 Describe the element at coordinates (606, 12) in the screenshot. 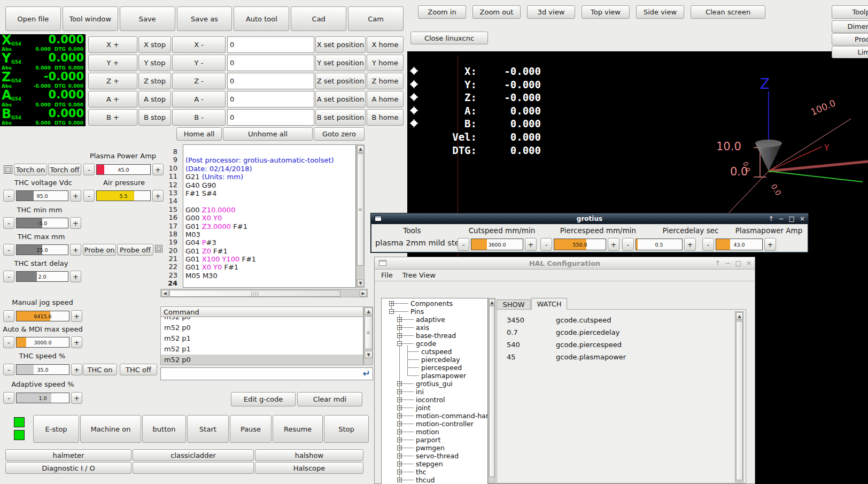

I see `view-button-top-view: Top view` at that location.